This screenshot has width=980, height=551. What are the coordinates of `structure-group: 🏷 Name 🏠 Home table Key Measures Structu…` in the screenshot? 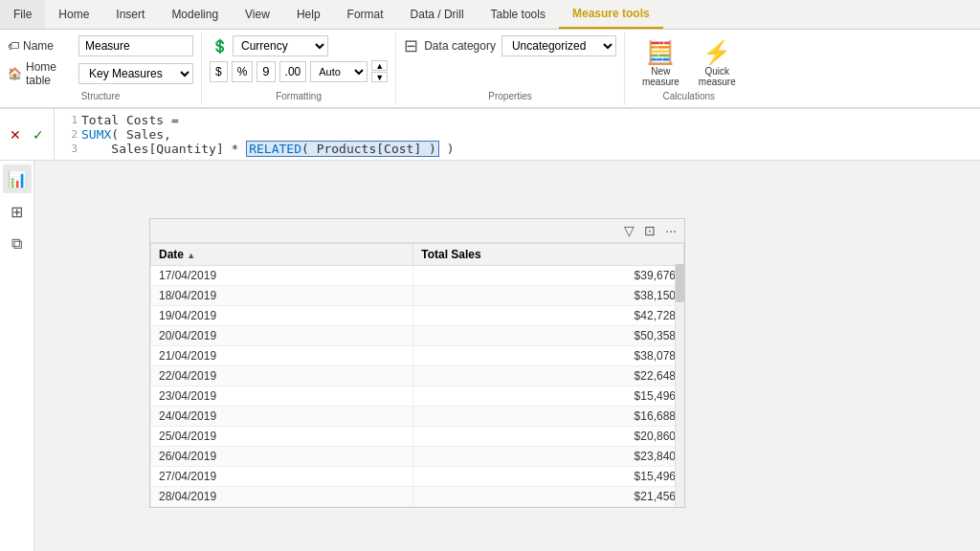 It's located at (101, 69).